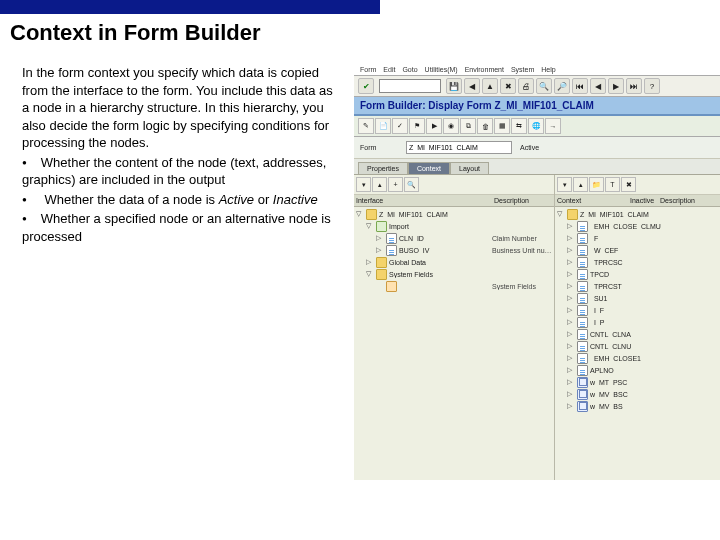 This screenshot has height=540, width=720. I want to click on menu-utilities: Utilities(M), so click(442, 70).